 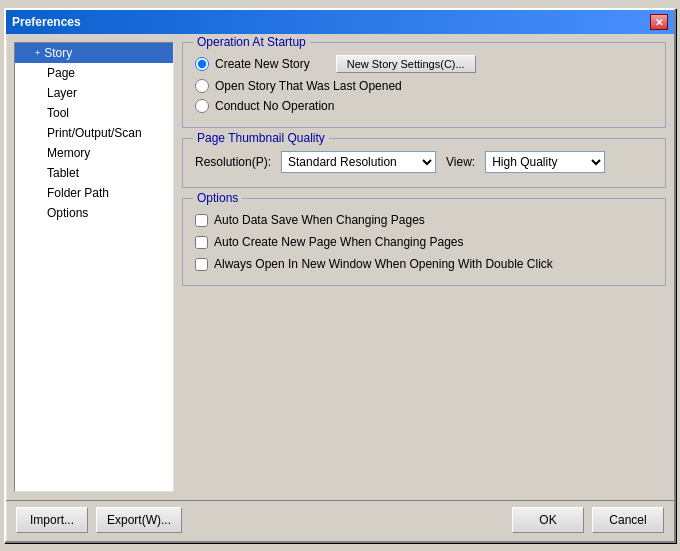 I want to click on startup-radio-group: Create New Story New Story Settings(C)..…, so click(x=424, y=84).